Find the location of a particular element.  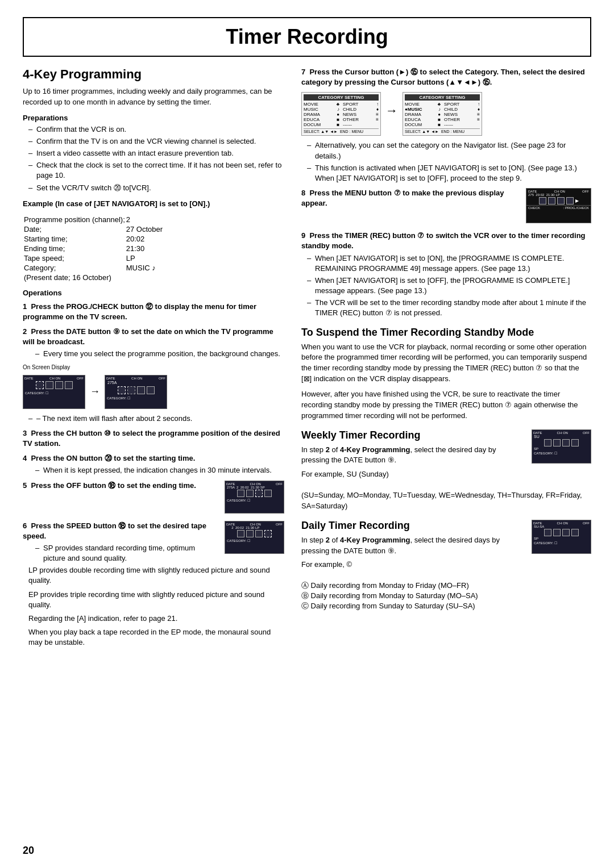

step-7: 7 Press the Cursor button (►) ⑮ to selec… is located at coordinates (446, 125).